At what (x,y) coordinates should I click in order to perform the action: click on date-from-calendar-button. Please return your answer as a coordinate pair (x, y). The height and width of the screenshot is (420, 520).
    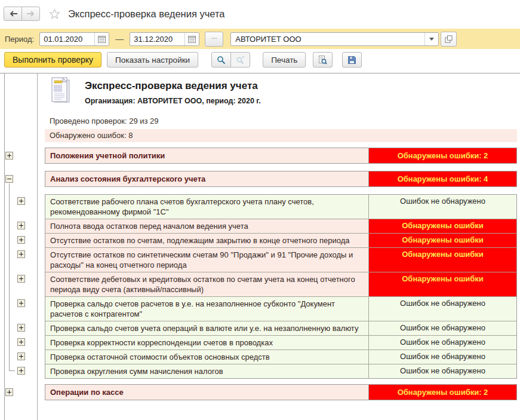
    Looking at the image, I should click on (101, 39).